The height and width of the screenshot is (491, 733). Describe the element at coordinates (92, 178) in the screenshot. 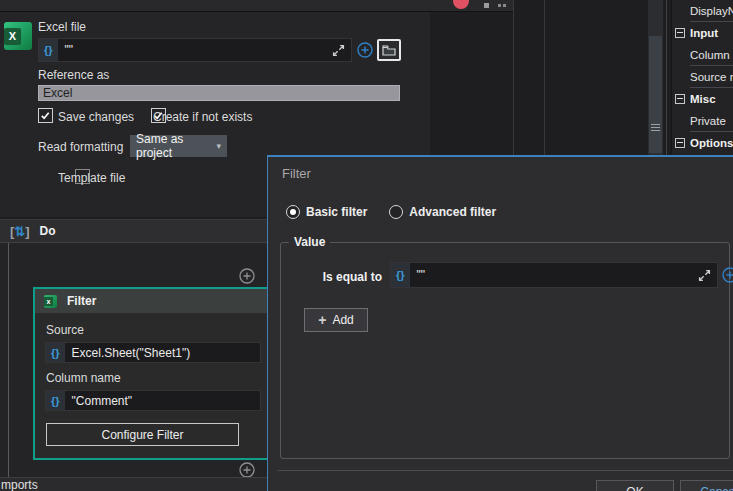

I see `template-file-label: Template file` at that location.